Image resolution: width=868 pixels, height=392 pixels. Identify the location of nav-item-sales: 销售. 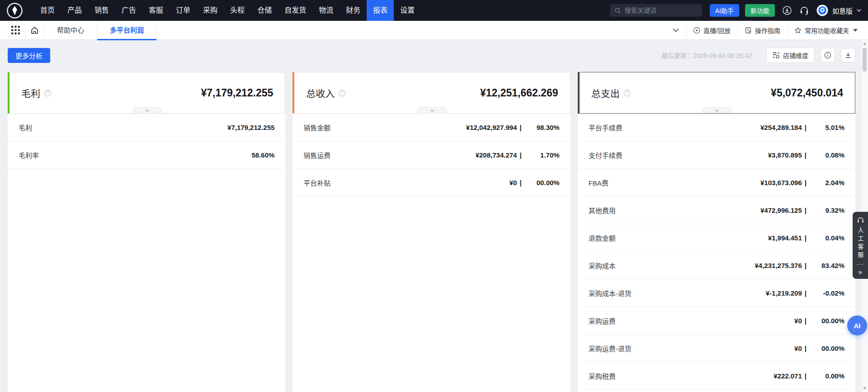
(102, 10).